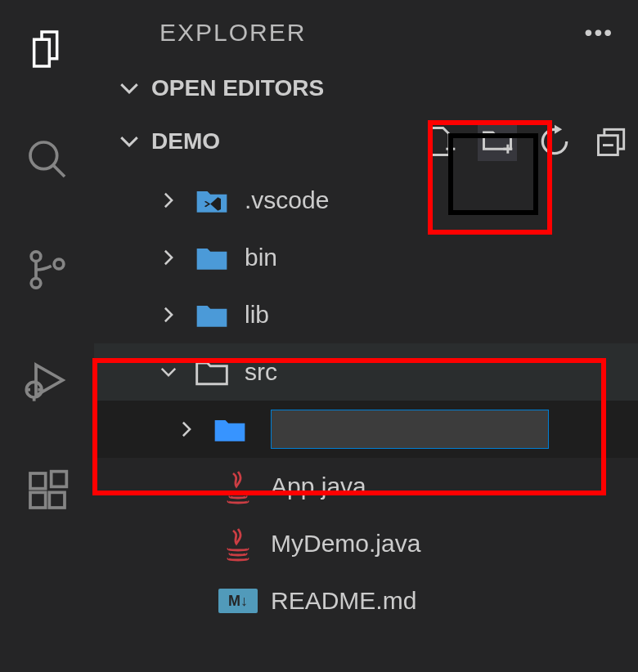 The height and width of the screenshot is (672, 638). Describe the element at coordinates (366, 315) in the screenshot. I see `tree-folder-lib: lib` at that location.